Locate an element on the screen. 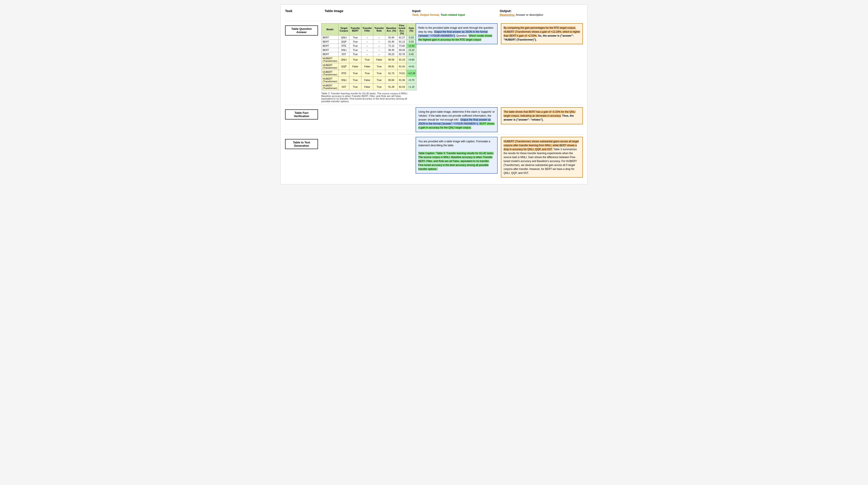 The height and width of the screenshot is (485, 868). tfv-input-col: Using the given table image, determine i… is located at coordinates (457, 120).